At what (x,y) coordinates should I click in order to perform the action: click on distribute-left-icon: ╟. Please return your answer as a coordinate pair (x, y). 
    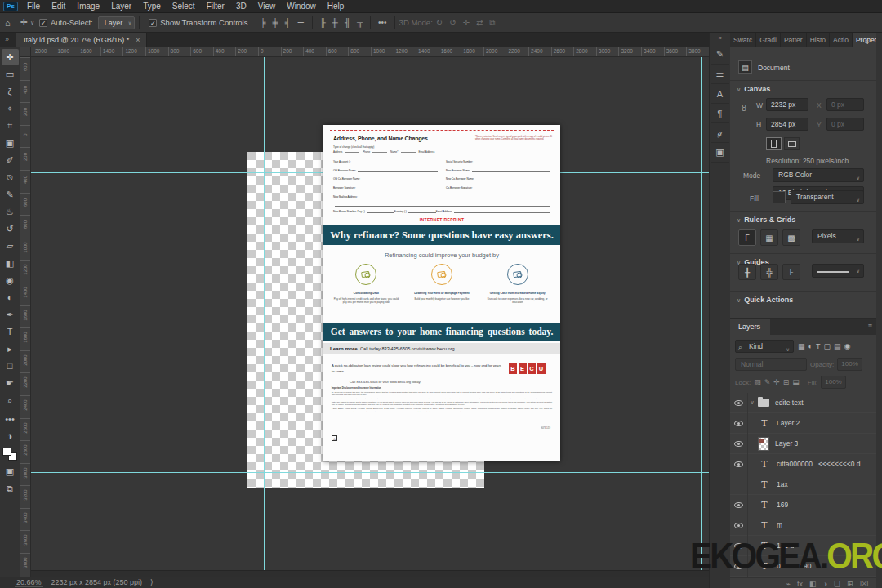
    Looking at the image, I should click on (323, 23).